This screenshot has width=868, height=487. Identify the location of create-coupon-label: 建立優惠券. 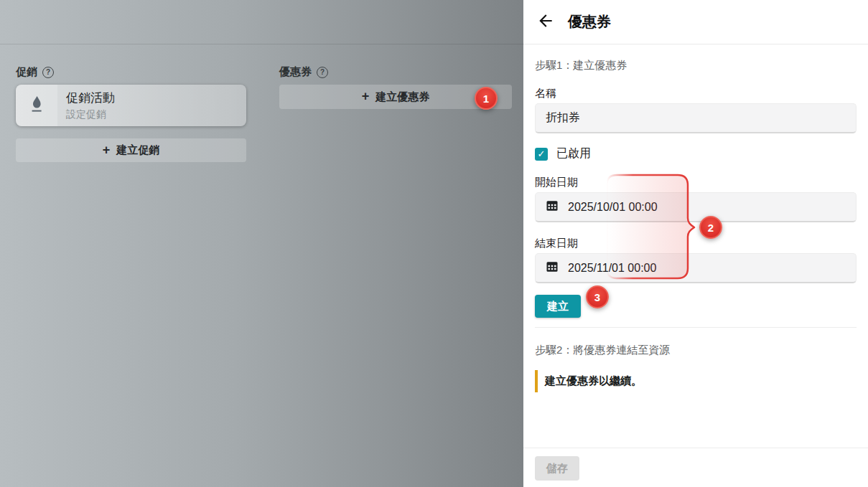
(402, 98).